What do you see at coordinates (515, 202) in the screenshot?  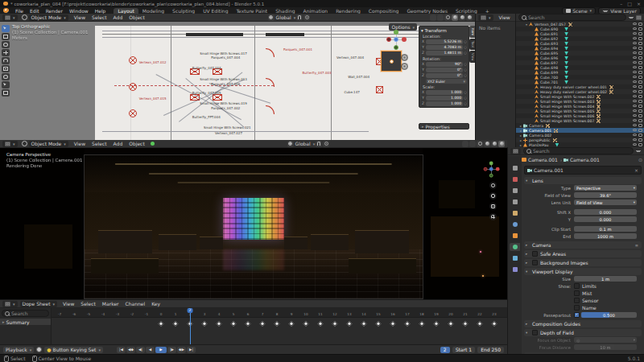 I see `view-layer-tab` at bounding box center [515, 202].